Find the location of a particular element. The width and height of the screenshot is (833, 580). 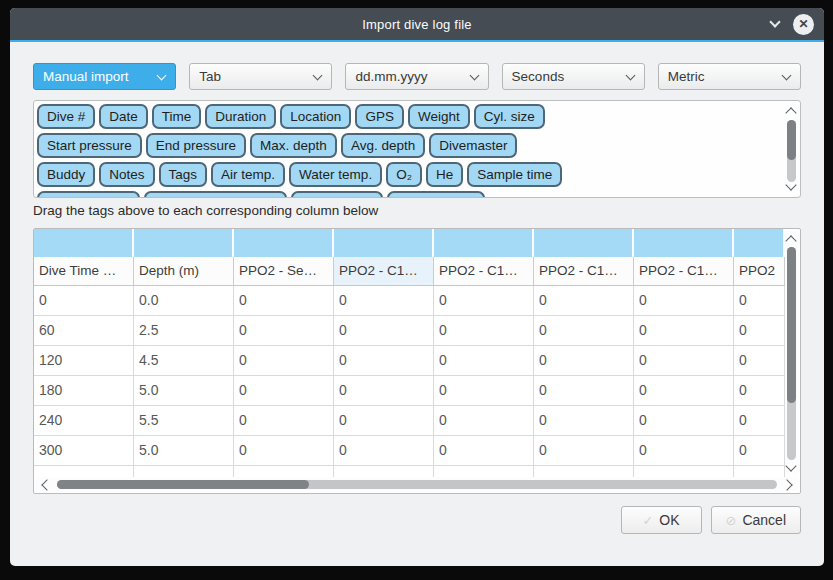

tag-start-pressure: Start pressure is located at coordinates (90, 146).